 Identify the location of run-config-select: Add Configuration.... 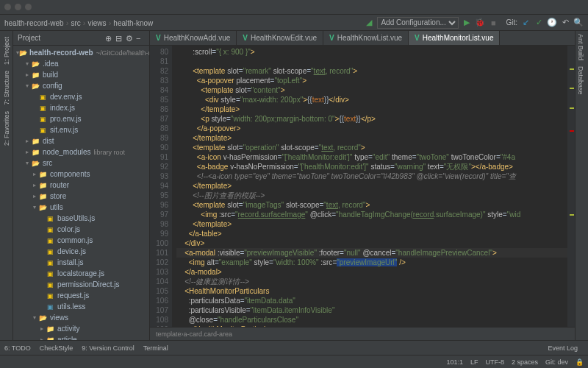
(417, 23).